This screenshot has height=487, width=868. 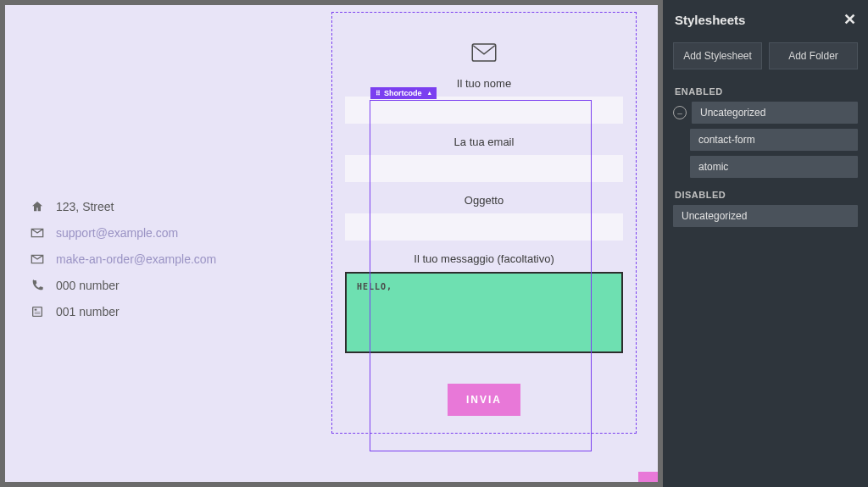 What do you see at coordinates (765, 91) in the screenshot?
I see `enabled-section-label: ENABLED` at bounding box center [765, 91].